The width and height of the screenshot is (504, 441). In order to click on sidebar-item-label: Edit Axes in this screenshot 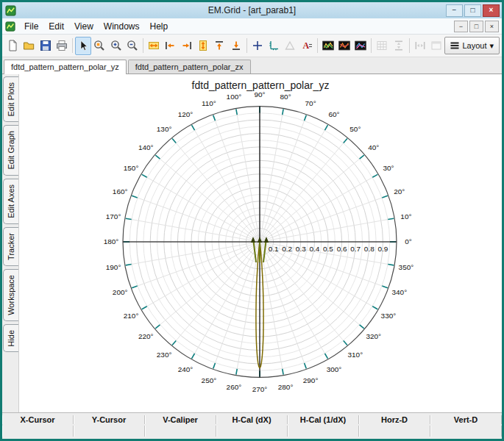, I will do `click(11, 201)`.